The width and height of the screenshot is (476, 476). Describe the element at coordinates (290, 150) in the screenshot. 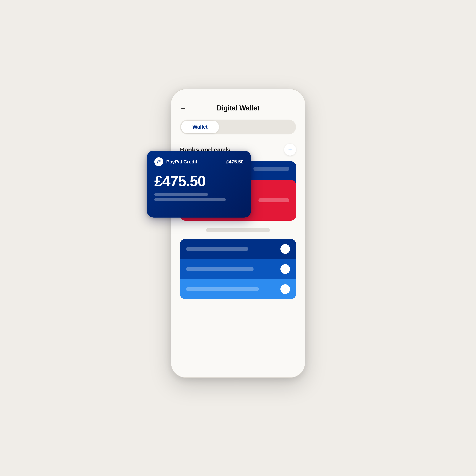

I see `add-bank-card-button: +` at that location.